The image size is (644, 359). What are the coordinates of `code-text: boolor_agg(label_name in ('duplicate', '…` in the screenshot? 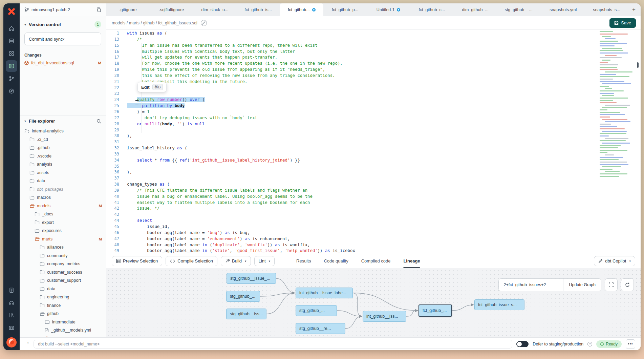 It's located at (217, 245).